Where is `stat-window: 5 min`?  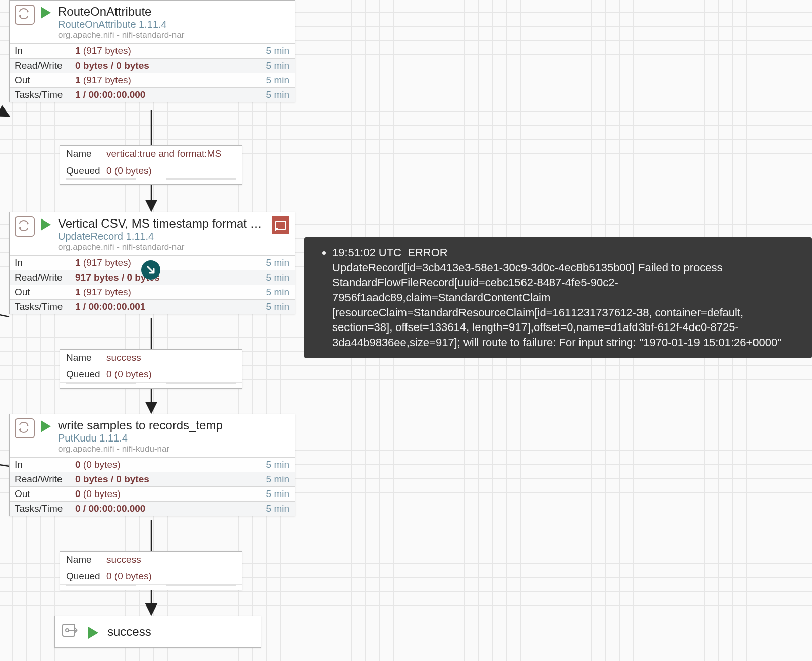 stat-window: 5 min is located at coordinates (278, 51).